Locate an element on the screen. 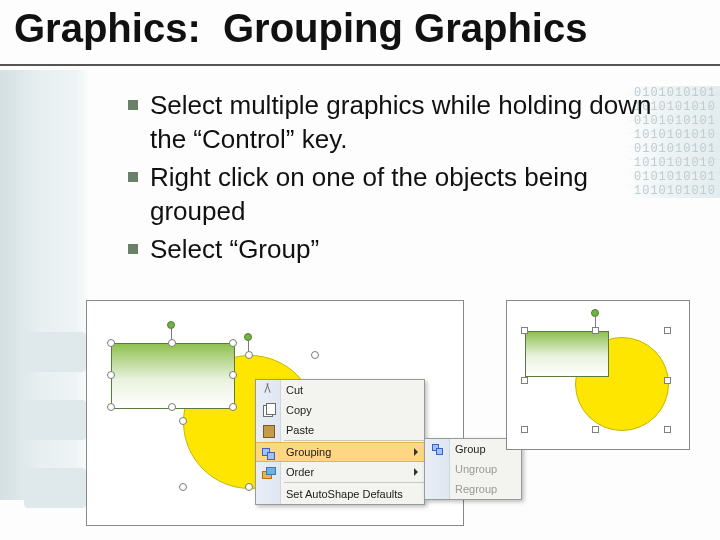  list-item-text: Right click on one of the objects being … is located at coordinates (419, 194).